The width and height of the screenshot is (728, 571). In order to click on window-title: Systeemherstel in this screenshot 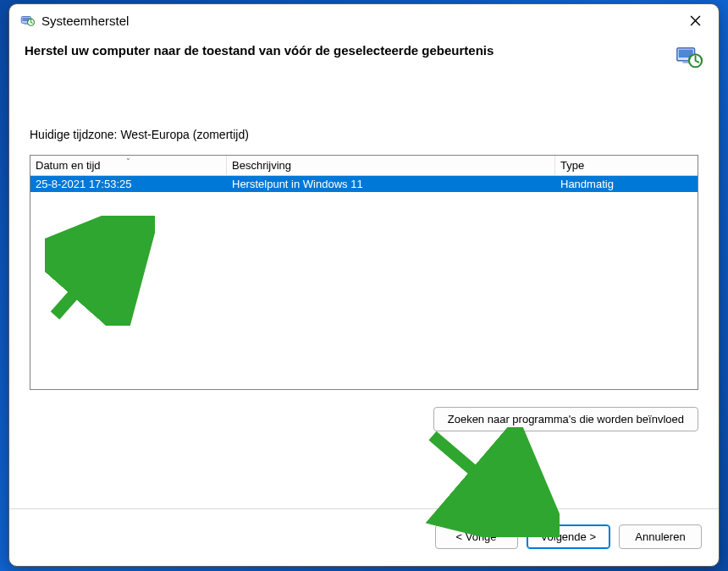, I will do `click(361, 20)`.